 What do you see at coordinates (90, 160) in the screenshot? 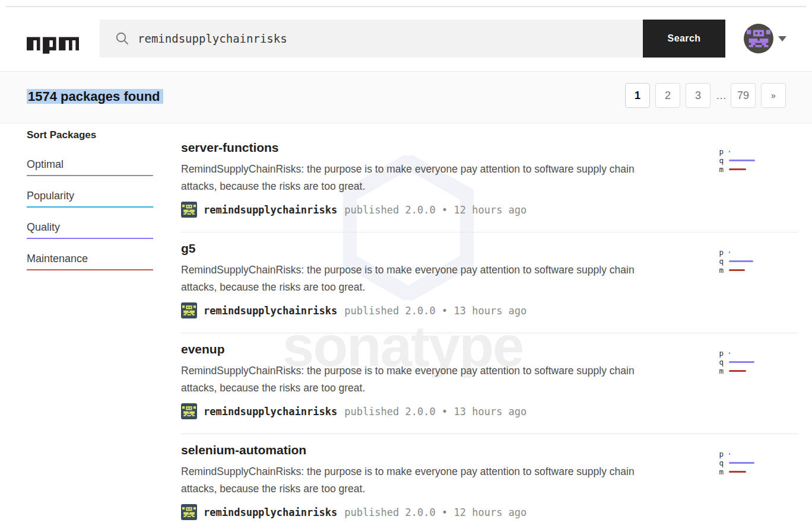
I see `sort-option-optimal: Optimal` at bounding box center [90, 160].